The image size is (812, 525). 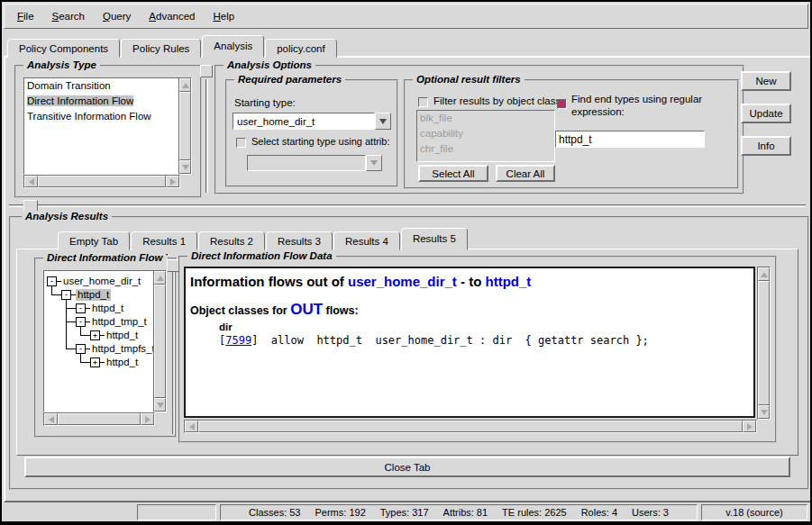 I want to click on info-button: Info, so click(x=766, y=146).